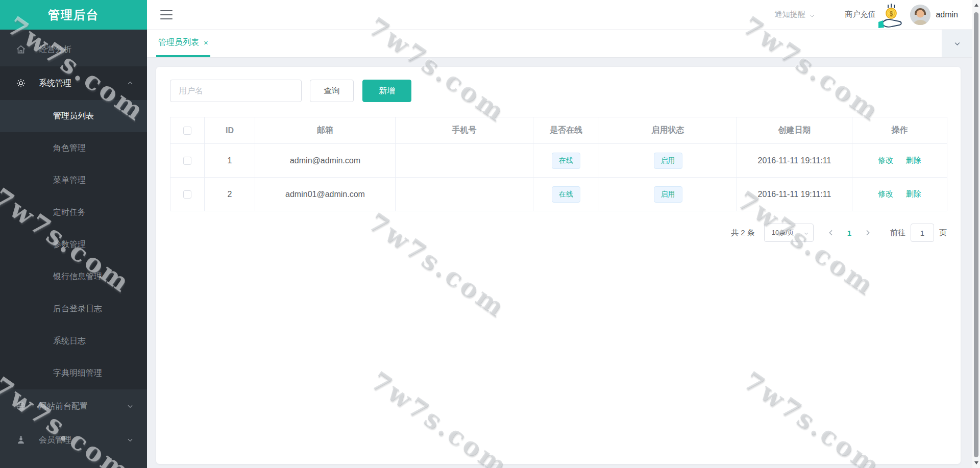 The height and width of the screenshot is (468, 980). I want to click on current-page: 1, so click(849, 233).